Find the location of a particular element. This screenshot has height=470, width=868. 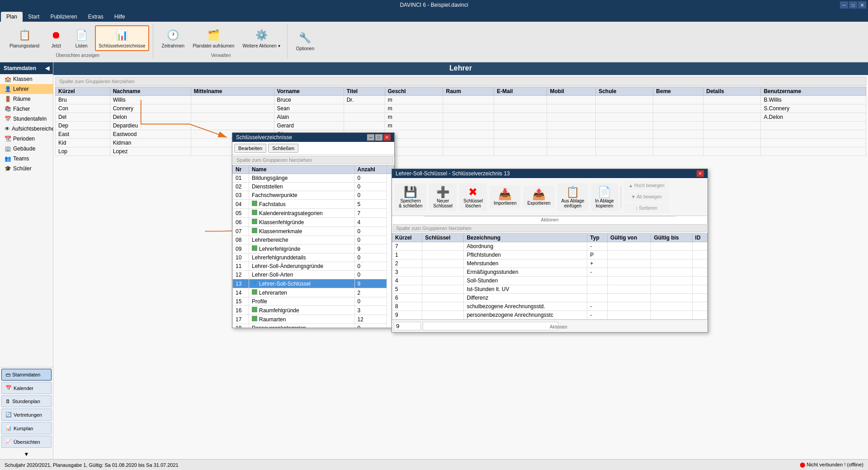

table-row: ConConnerySeanmS.Connery is located at coordinates (461, 108).